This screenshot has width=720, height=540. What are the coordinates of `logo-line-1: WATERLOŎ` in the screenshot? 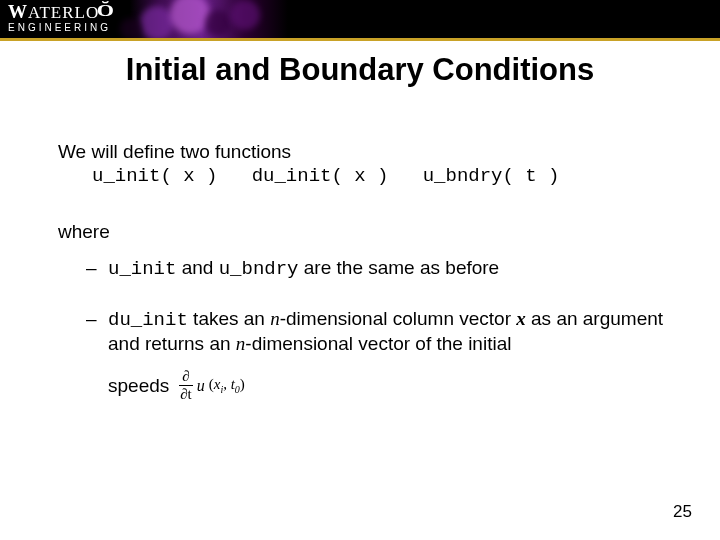 It's located at (60, 12).